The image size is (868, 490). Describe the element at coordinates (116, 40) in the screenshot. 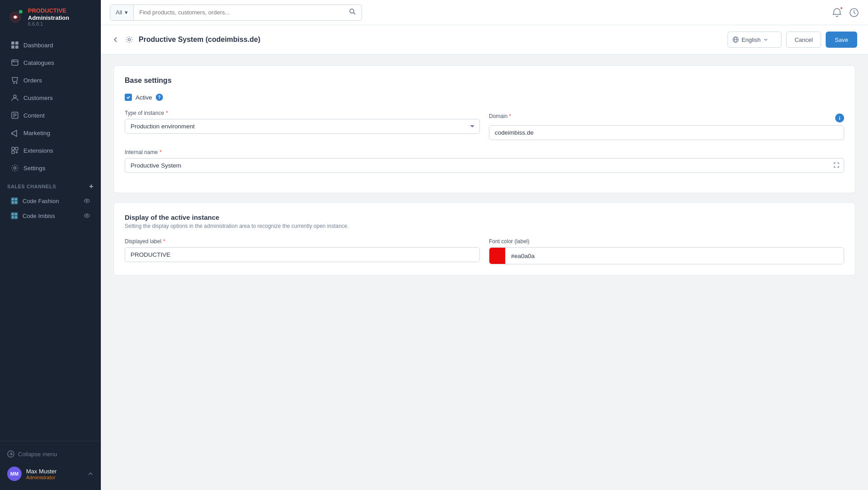

I see `back-button` at that location.